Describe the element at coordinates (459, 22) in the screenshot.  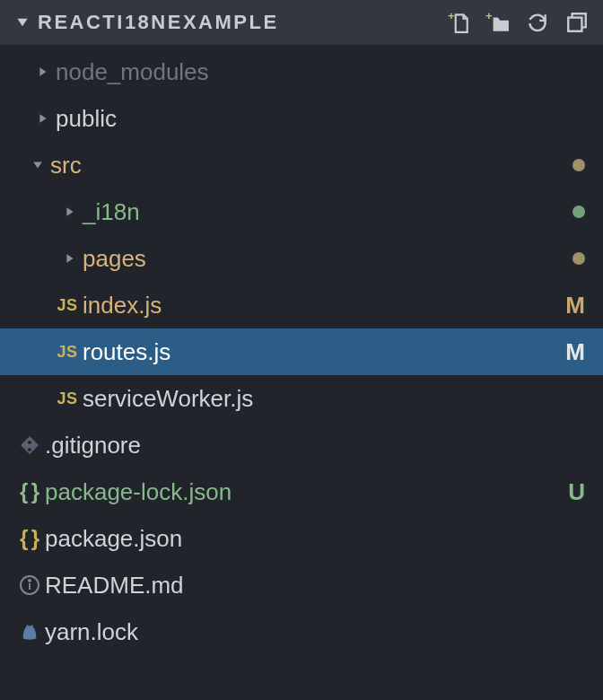
I see `new-file-icon: +` at that location.